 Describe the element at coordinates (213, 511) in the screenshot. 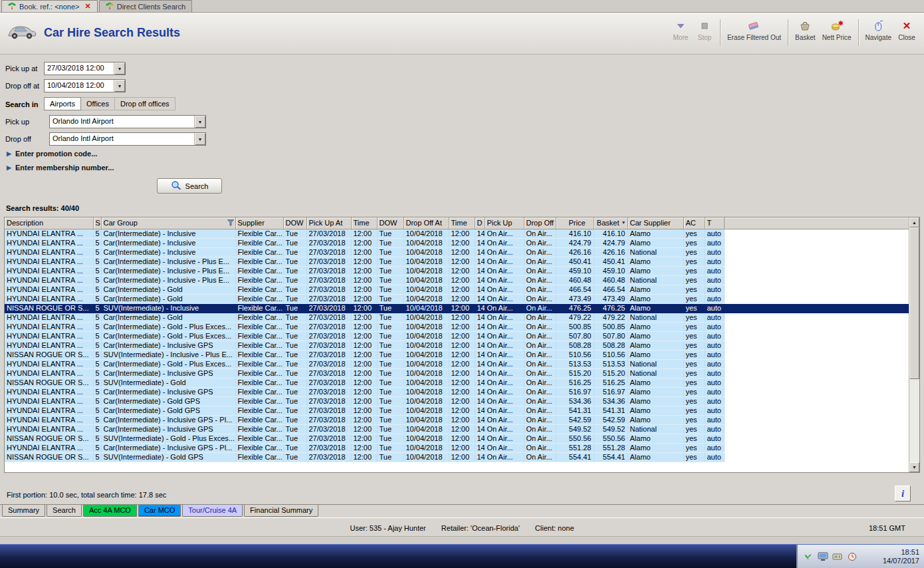

I see `bottom-tab-tour-cruise-4a: Tour/Cruise 4A` at that location.